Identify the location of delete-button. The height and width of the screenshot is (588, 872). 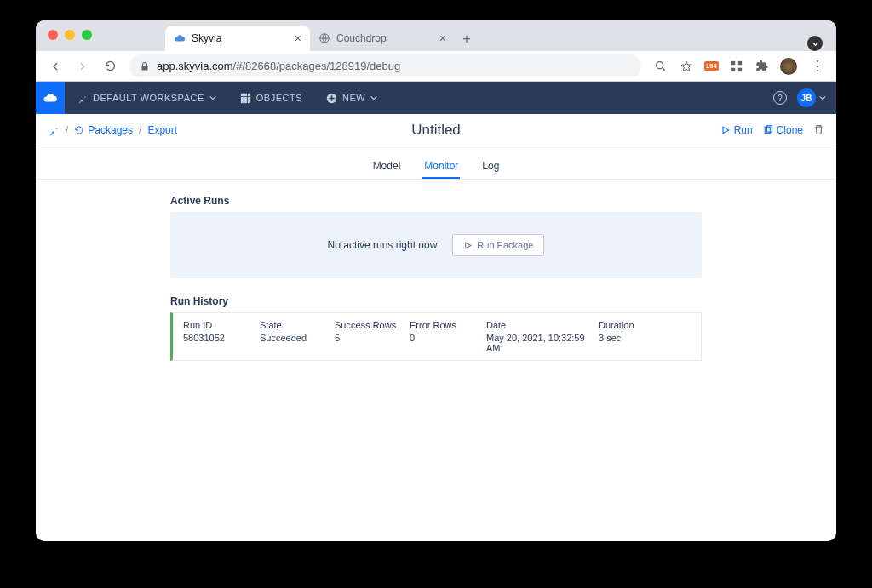
(819, 129).